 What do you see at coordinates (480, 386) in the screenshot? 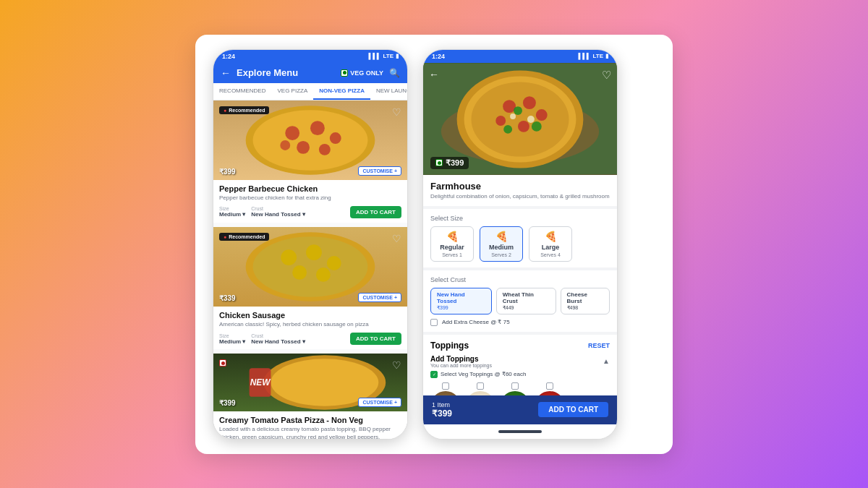
I see `onion-checkbox` at bounding box center [480, 386].